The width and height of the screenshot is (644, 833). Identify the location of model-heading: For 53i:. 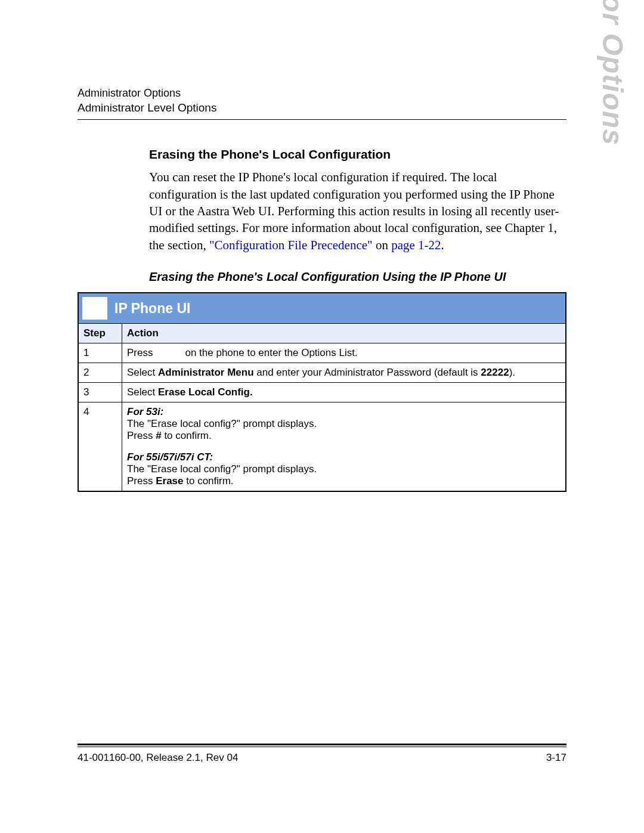
(343, 412).